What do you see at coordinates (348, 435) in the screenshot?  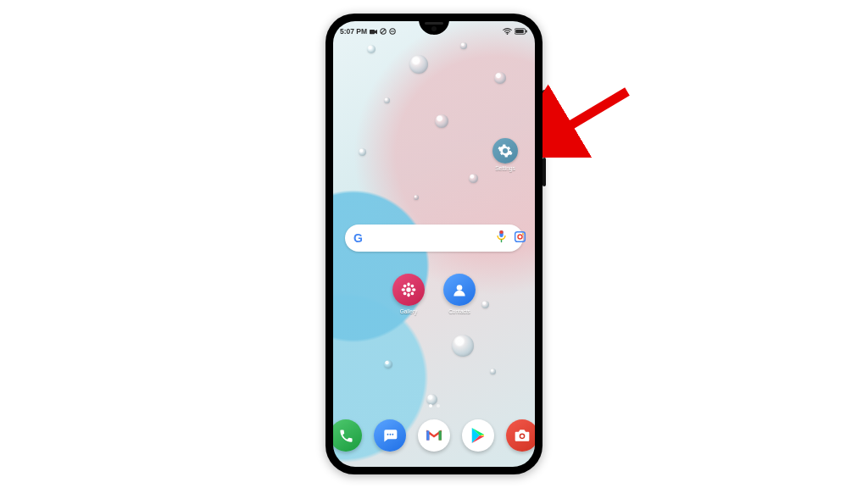 I see `phone-app` at bounding box center [348, 435].